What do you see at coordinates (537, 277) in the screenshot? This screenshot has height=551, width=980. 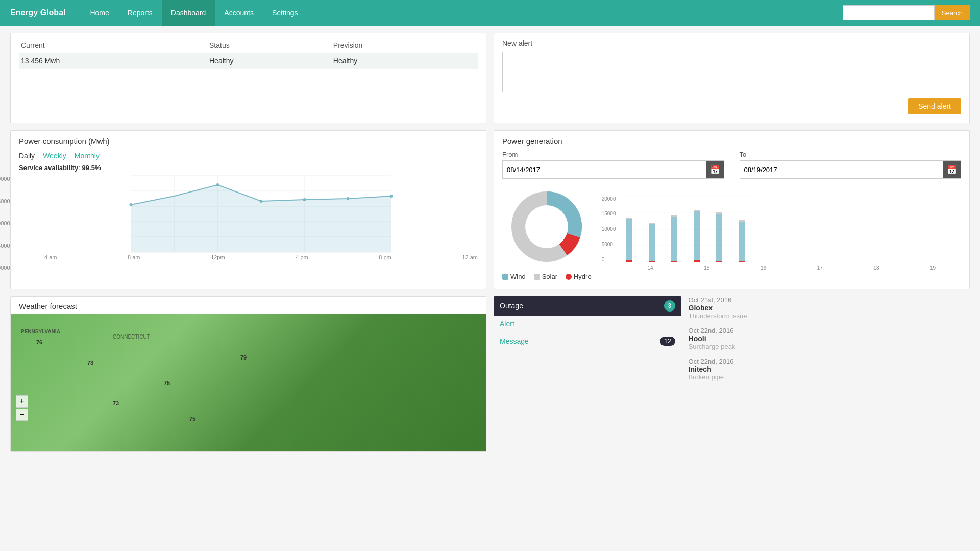 I see `solar-dot` at bounding box center [537, 277].